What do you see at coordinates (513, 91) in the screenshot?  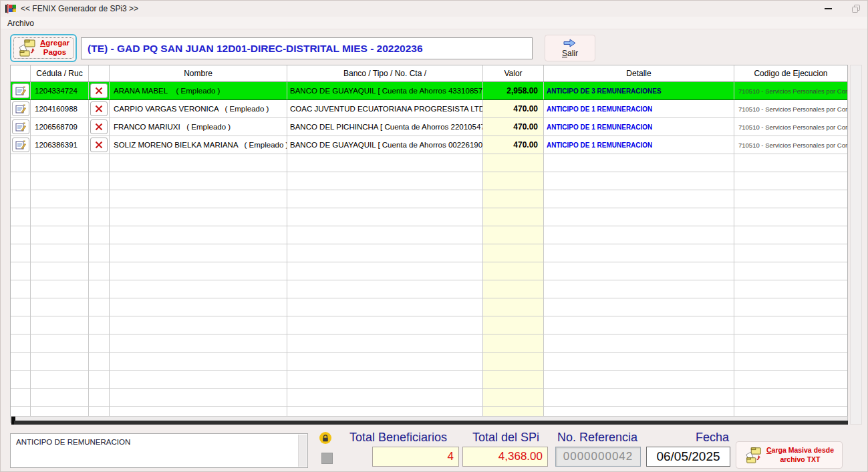 I see `cell-valor: 2,958.00` at bounding box center [513, 91].